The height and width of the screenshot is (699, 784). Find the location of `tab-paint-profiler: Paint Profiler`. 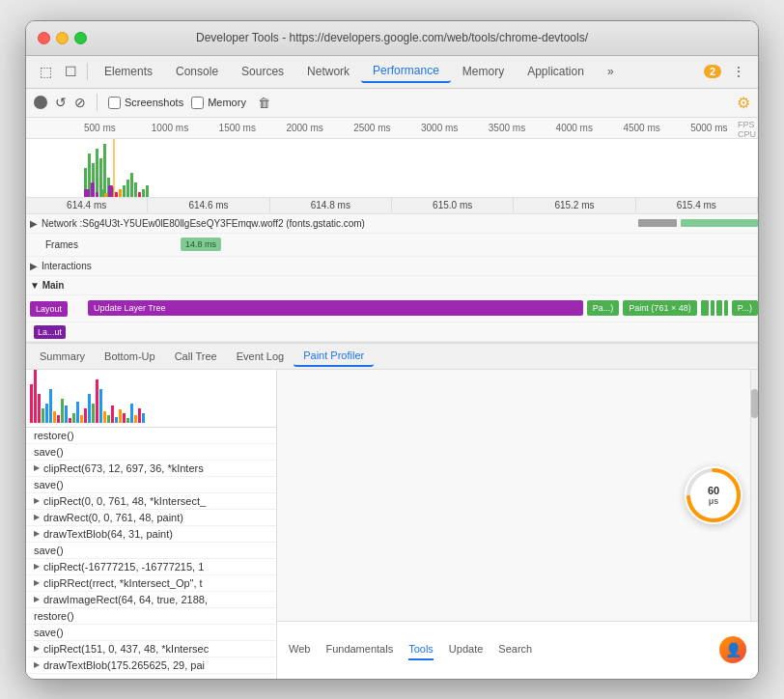

tab-paint-profiler: Paint Profiler is located at coordinates (334, 356).